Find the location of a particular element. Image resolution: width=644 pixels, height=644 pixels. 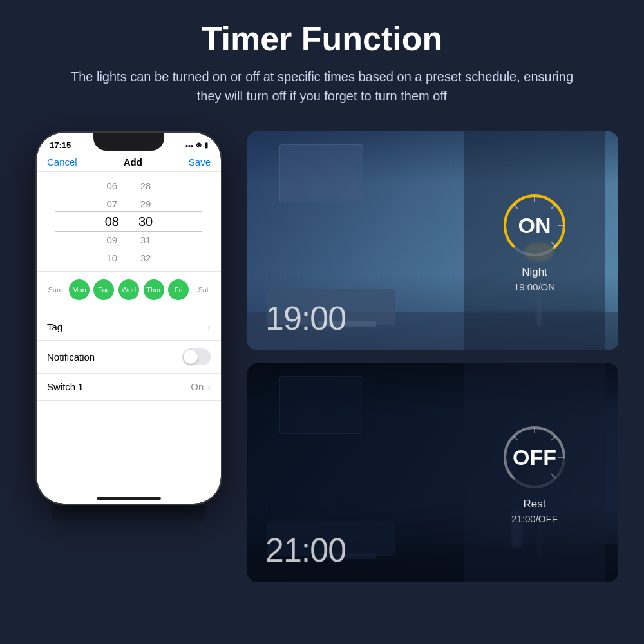

off-panel-right: OFF Rest 21:00/OFF is located at coordinates (535, 473).